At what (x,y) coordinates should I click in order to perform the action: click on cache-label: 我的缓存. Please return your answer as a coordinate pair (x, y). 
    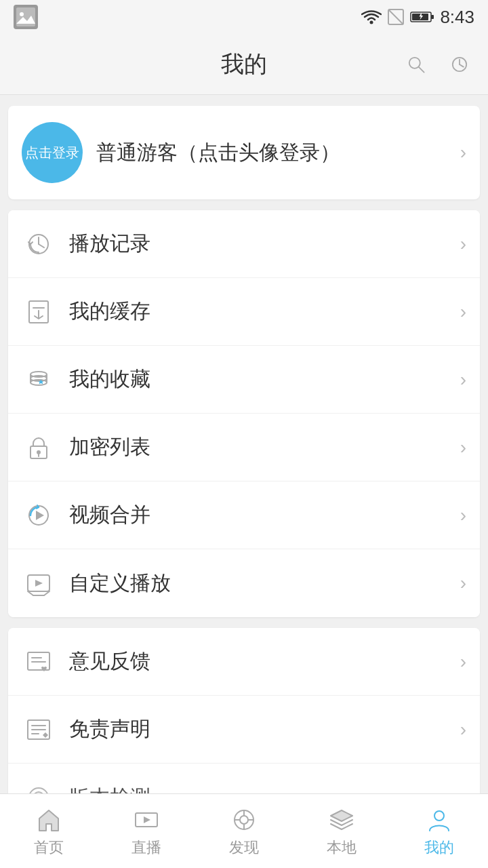
    Looking at the image, I should click on (264, 312).